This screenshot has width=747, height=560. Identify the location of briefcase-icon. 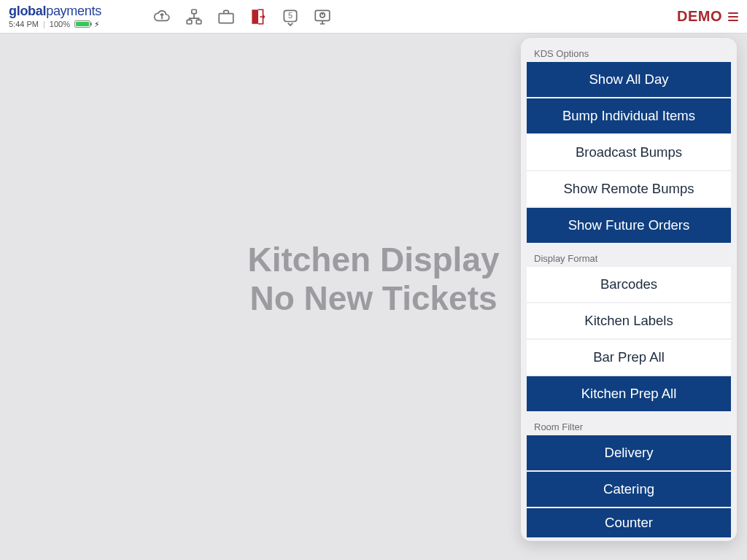
(226, 17).